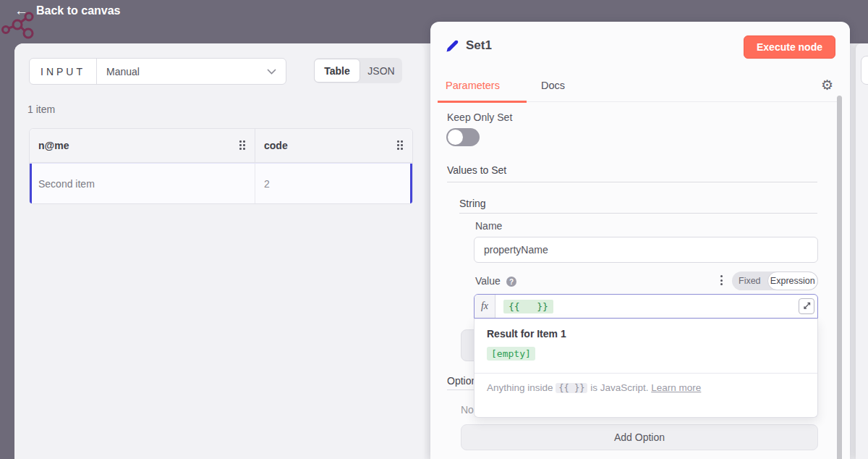  Describe the element at coordinates (646, 368) in the screenshot. I see `expression-result-popup: Result for Item 1 [empty] Anything insid…` at that location.